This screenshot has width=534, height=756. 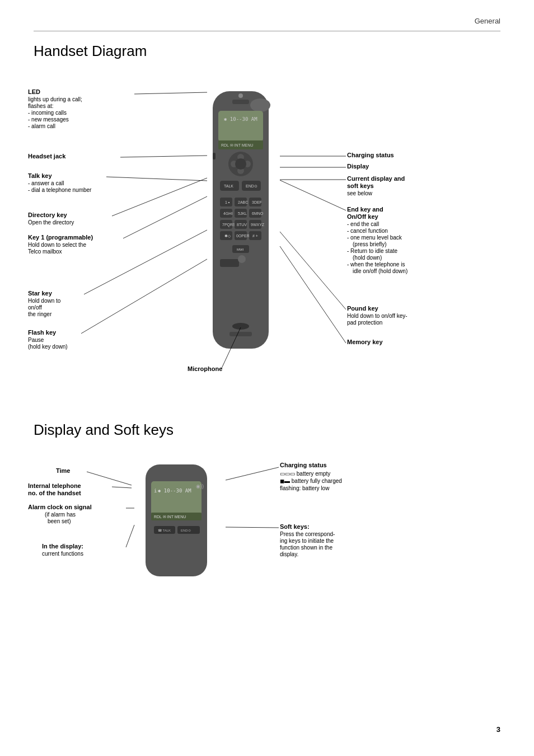 What do you see at coordinates (257, 225) in the screenshot?
I see `svg-text: 9WXYZ` at bounding box center [257, 225].